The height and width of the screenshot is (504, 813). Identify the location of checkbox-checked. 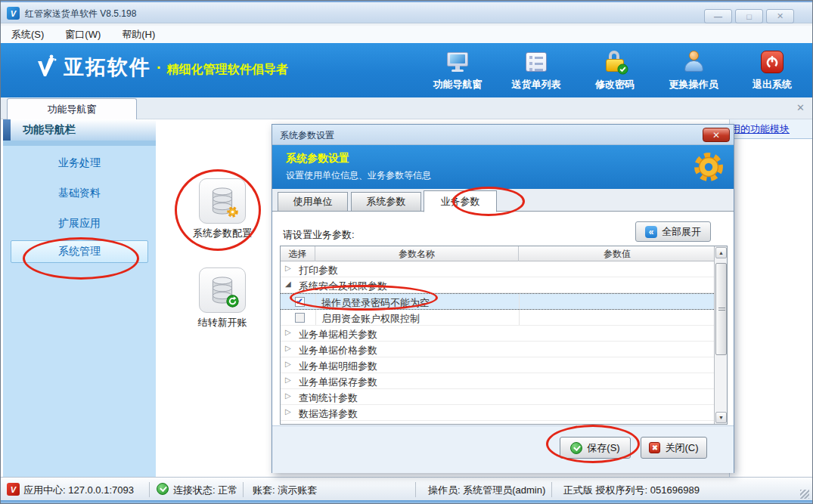
(299, 302).